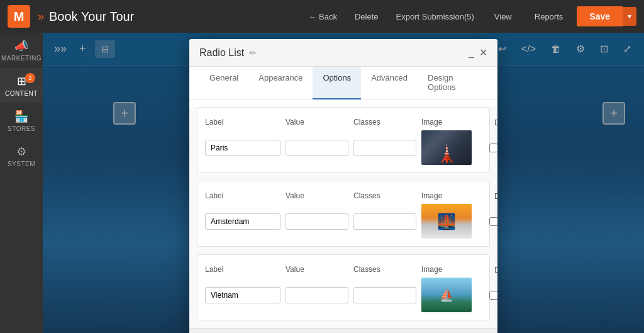  I want to click on vietnam-data-row: ⛵ 3, so click(343, 295).